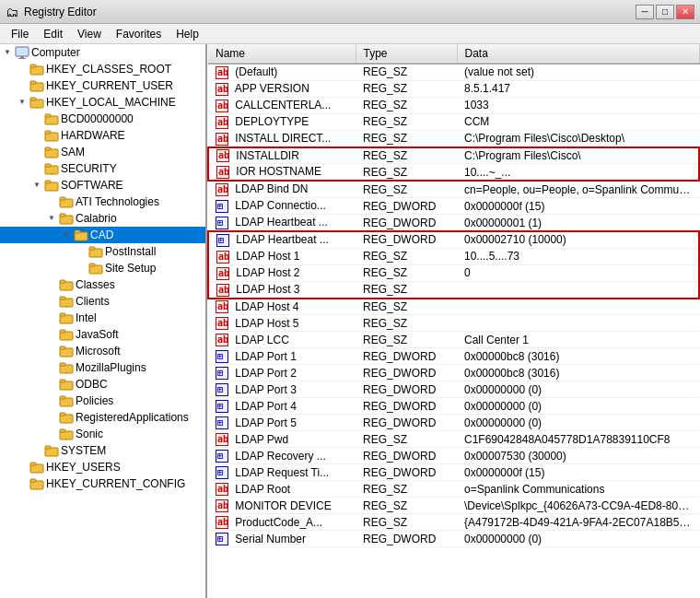 Image resolution: width=700 pixels, height=598 pixels. Describe the element at coordinates (89, 34) in the screenshot. I see `menu-view: View` at that location.